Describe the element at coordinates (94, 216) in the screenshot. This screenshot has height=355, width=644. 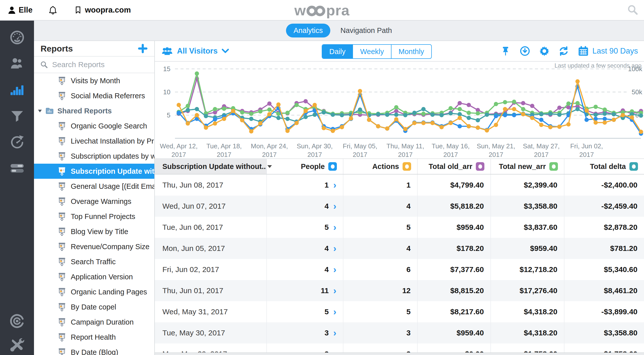
I see `report-item-top-funnel-projects: Top Funnel Projects` at that location.